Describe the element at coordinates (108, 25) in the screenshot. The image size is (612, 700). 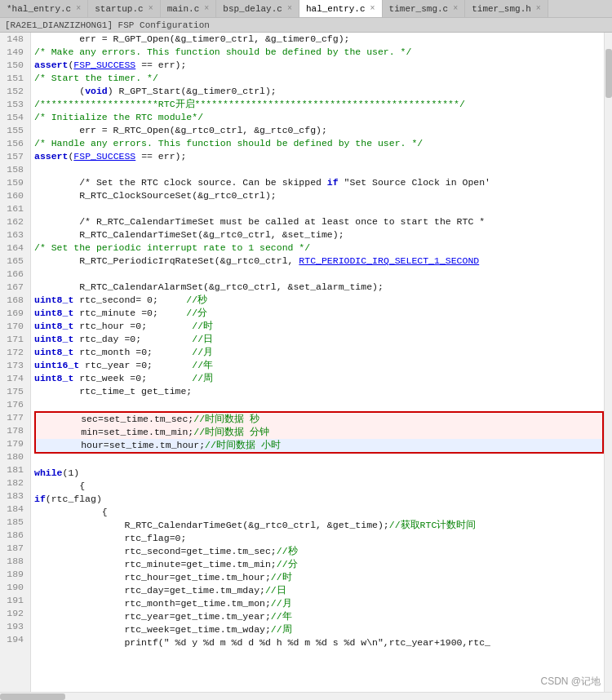
I see `editor-path: [RA2E1_DIANZIZHONG1] FSP Configuration` at that location.